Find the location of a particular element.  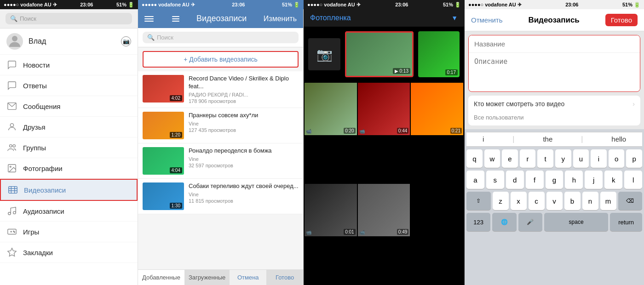

suggestion-hello: hello is located at coordinates (619, 139).